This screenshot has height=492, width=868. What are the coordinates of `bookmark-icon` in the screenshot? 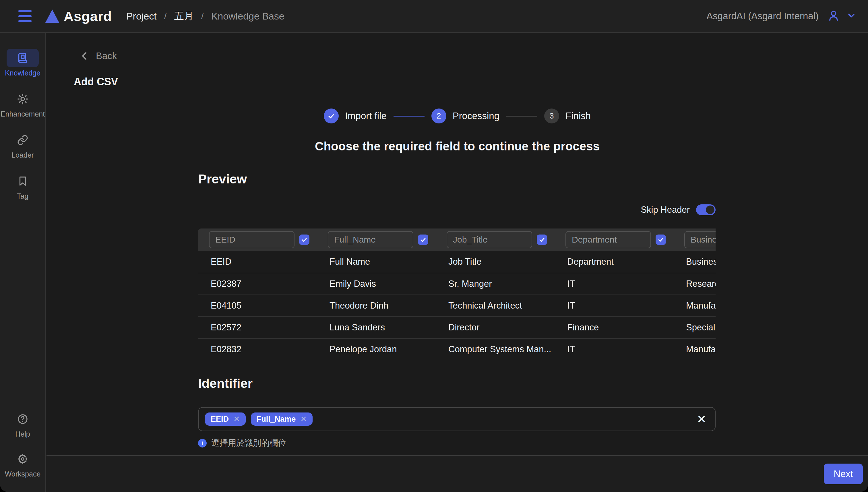 It's located at (23, 181).